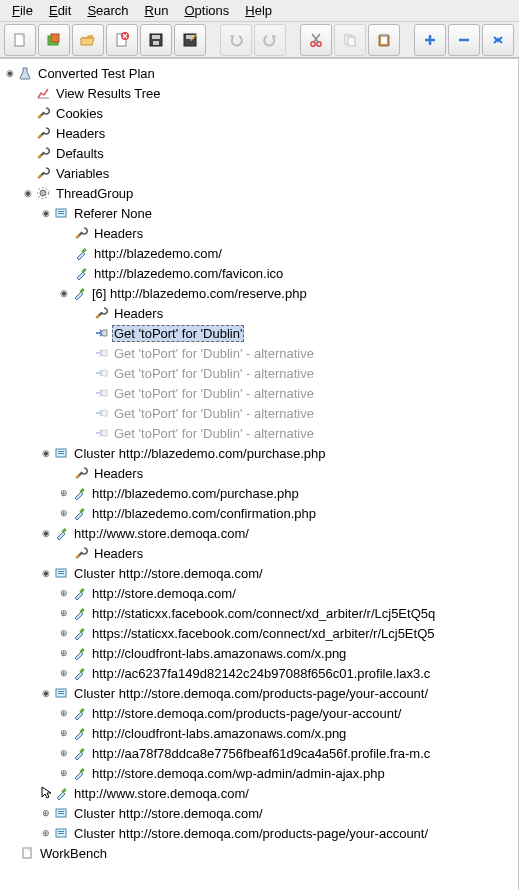 The image size is (519, 890). I want to click on tree-label: Cluster http://store.demoqa.com/, so click(168, 814).